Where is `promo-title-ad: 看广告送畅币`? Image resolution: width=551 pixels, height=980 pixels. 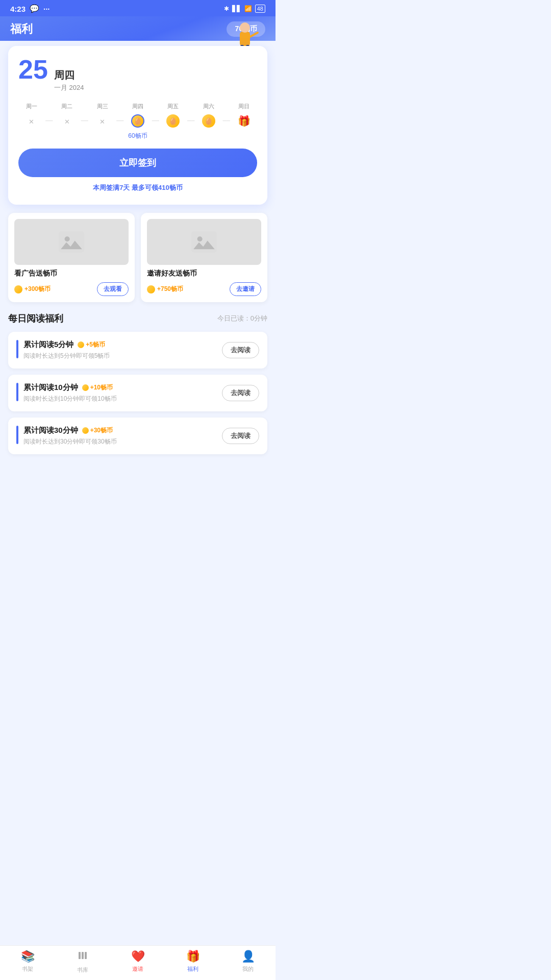 promo-title-ad: 看广告送畅币 is located at coordinates (71, 274).